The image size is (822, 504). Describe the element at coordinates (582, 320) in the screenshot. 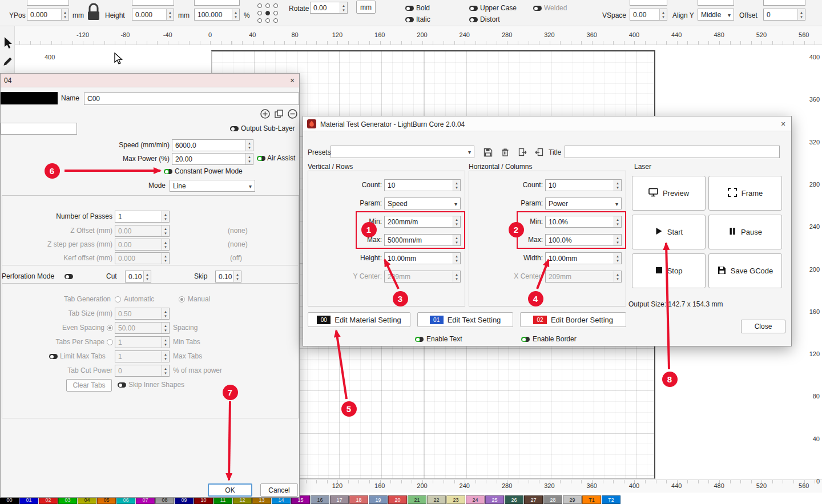

I see `edit-border-setting-label: Edit Border Setting` at that location.